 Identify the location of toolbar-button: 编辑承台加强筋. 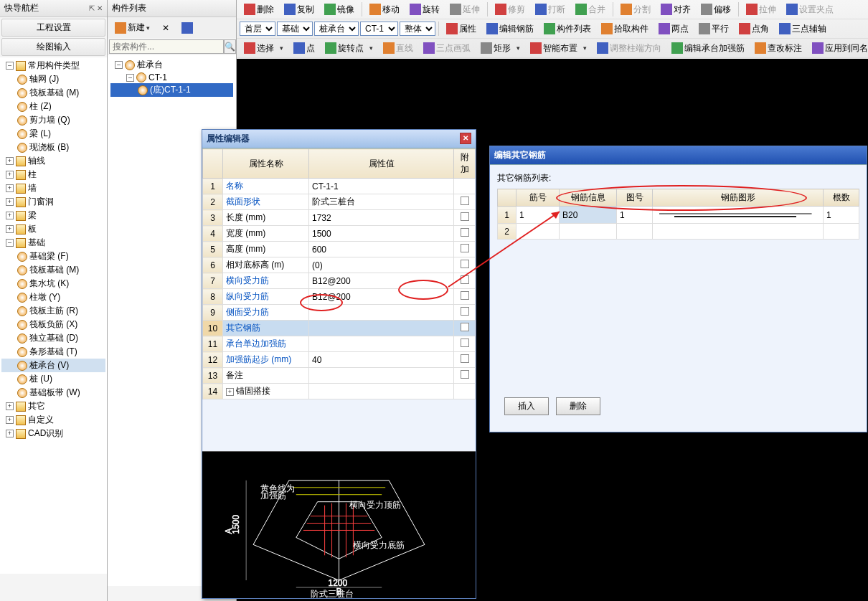
(708, 49).